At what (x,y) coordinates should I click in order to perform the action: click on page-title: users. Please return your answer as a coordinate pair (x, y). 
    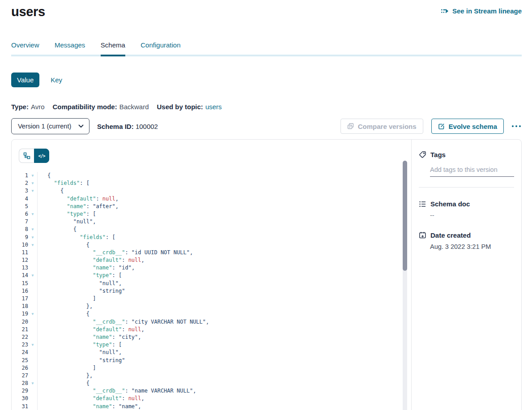
    Looking at the image, I should click on (28, 12).